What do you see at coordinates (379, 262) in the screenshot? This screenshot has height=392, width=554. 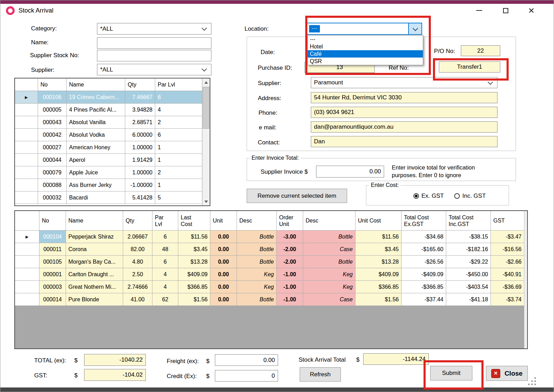 I see `grid-cell: $13.28` at bounding box center [379, 262].